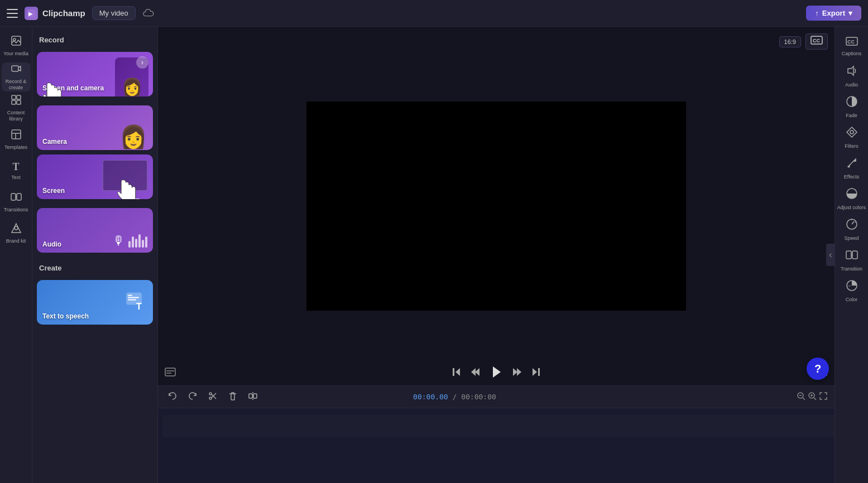 This screenshot has height=483, width=868. Describe the element at coordinates (95, 128) in the screenshot. I see `camera-card: 👩 Camera` at that location.